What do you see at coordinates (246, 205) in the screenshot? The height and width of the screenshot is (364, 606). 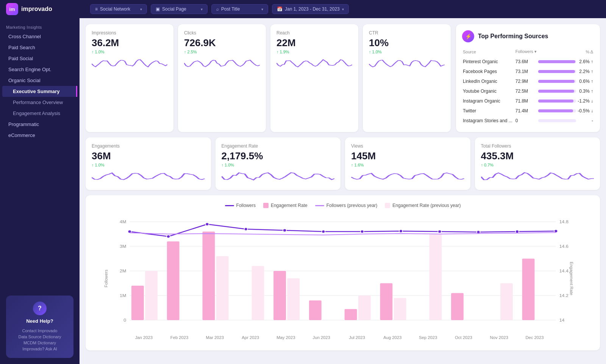 I see `legend-label: Followers` at bounding box center [246, 205].